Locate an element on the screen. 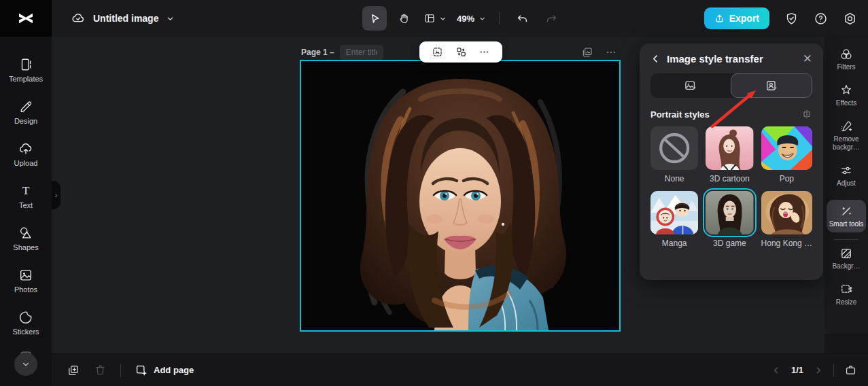 This screenshot has width=868, height=386. magic-wand-icon is located at coordinates (846, 211).